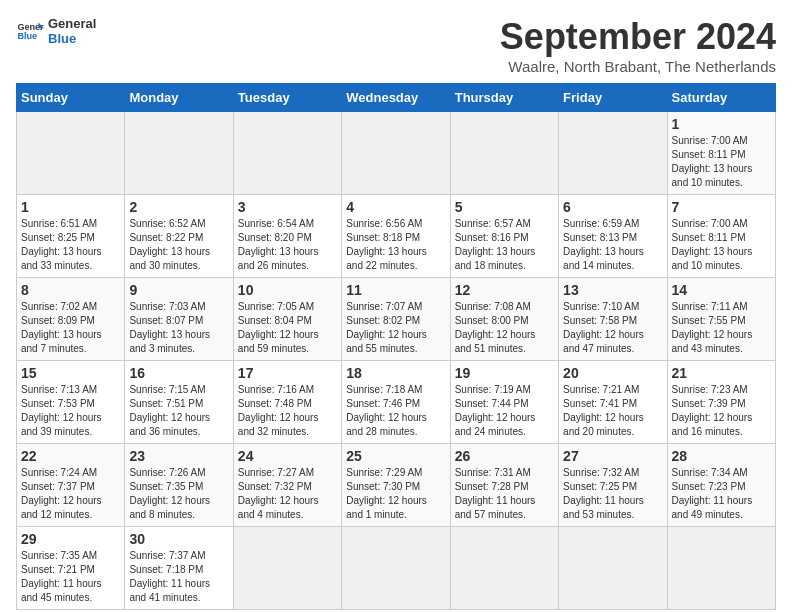 The height and width of the screenshot is (612, 792). I want to click on day-info: Sunrise: 6:54 AM Sunset: 8:20 PM Dayligh…, so click(288, 245).